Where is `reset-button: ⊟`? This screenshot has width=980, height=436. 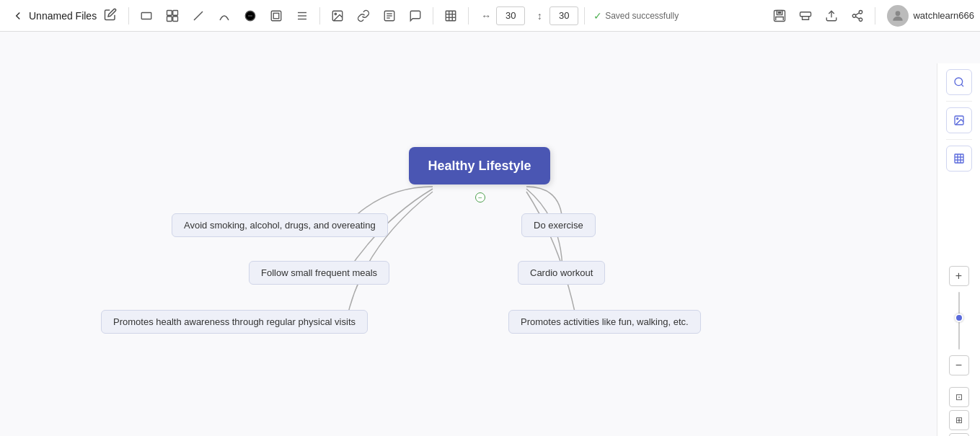
reset-button: ⊟ is located at coordinates (959, 435).